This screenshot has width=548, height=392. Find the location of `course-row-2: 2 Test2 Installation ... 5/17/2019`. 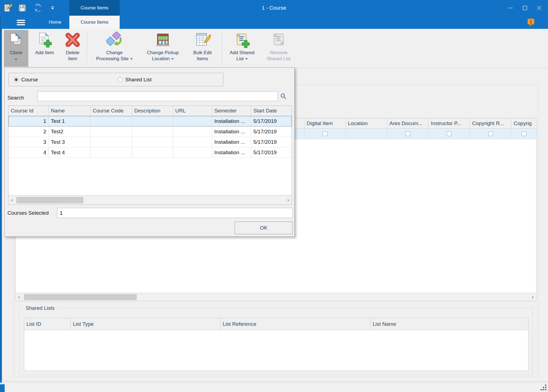

course-row-2: 2 Test2 Installation ... 5/17/2019 is located at coordinates (150, 132).